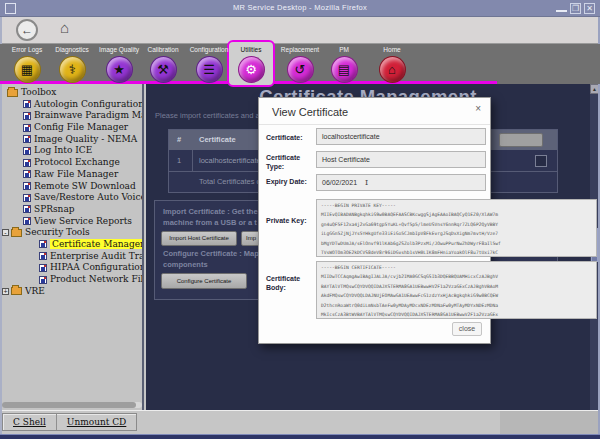 This screenshot has width=600, height=439. I want to click on row-checkbox, so click(541, 161).